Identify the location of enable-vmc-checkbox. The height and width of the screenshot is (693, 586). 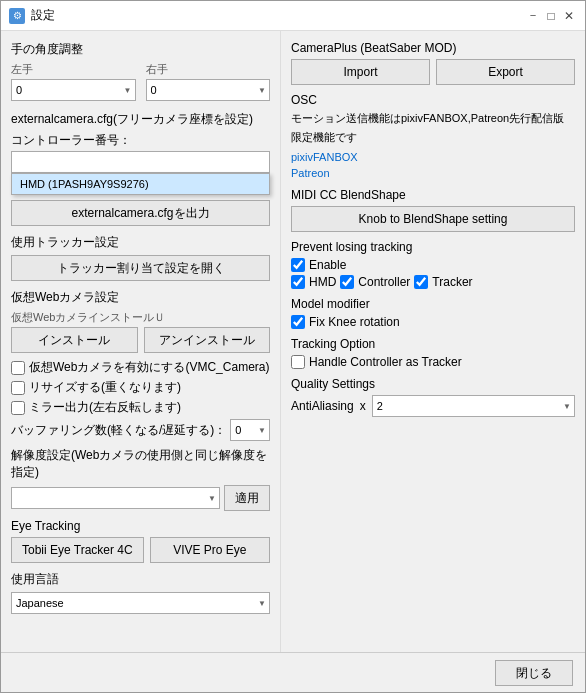
(18, 368).